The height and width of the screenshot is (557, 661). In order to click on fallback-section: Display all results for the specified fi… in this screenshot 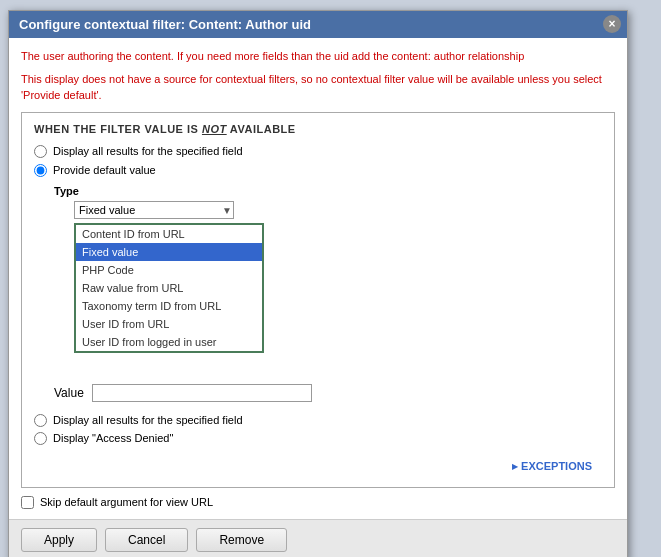, I will do `click(318, 430)`.